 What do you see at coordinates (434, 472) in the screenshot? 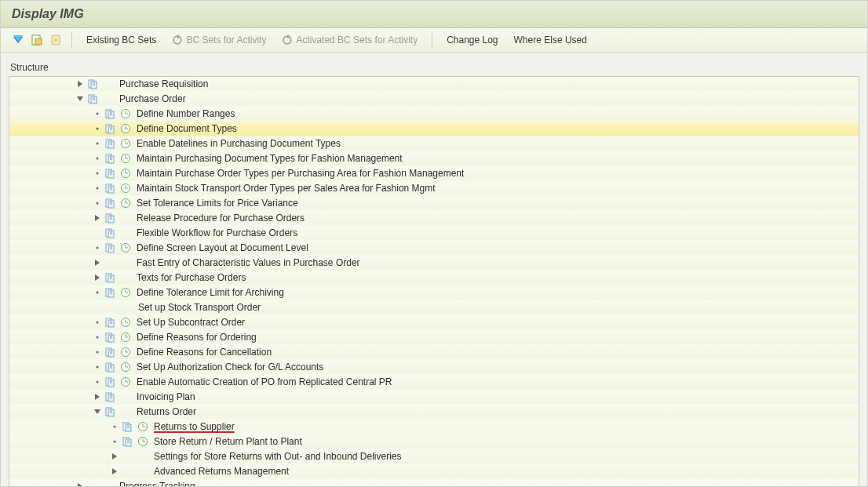
I see `tree-row: Advanced Returns Management` at bounding box center [434, 472].